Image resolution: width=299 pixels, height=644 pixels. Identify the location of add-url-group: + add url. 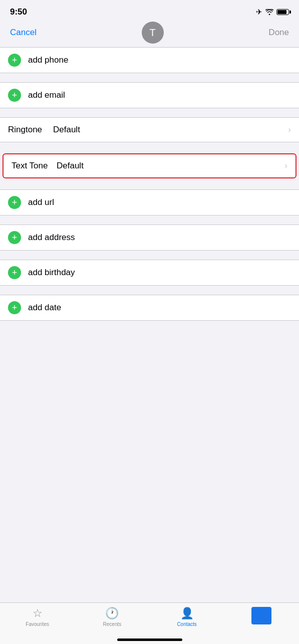
(149, 202).